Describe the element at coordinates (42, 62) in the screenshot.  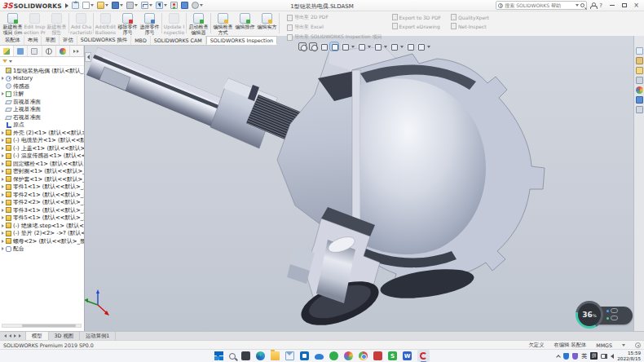
I see `tree-filter-row` at that location.